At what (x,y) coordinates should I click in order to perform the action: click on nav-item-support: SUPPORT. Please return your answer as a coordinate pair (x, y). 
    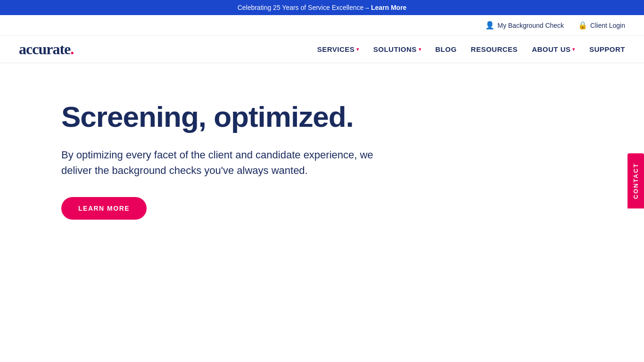
    Looking at the image, I should click on (607, 49).